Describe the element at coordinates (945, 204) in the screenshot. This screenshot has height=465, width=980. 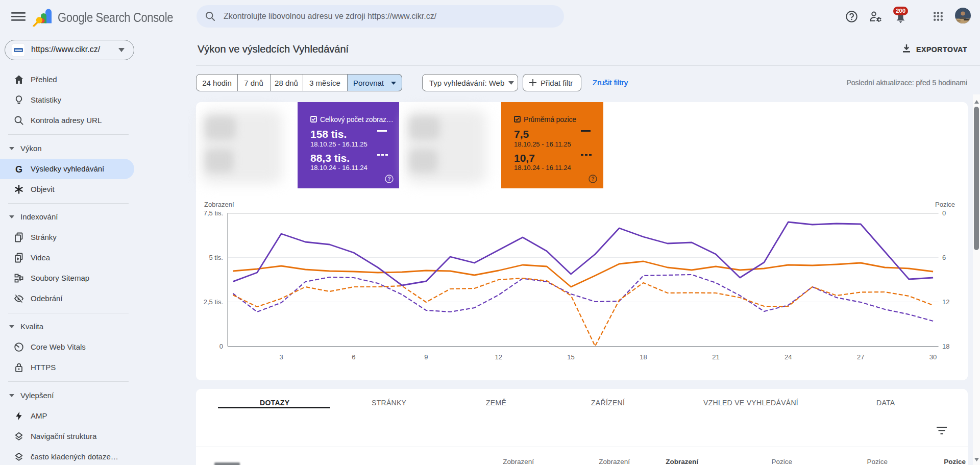
I see `svg-text: Pozice` at that location.